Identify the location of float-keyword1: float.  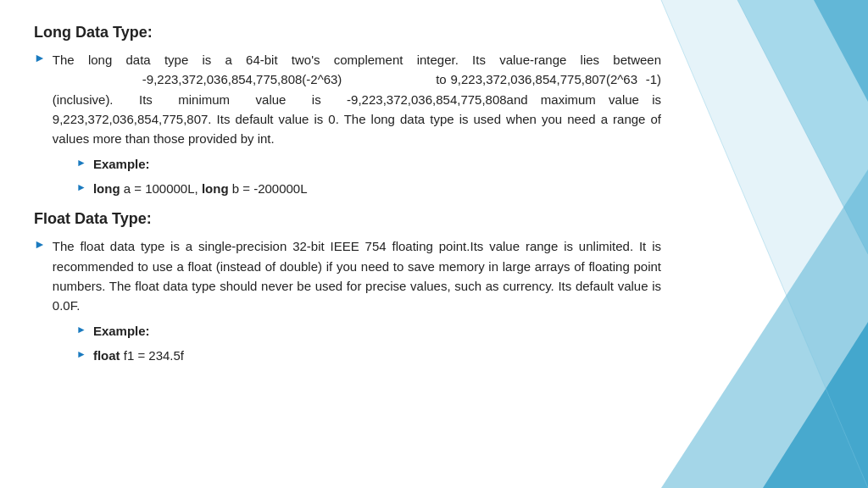
(107, 356).